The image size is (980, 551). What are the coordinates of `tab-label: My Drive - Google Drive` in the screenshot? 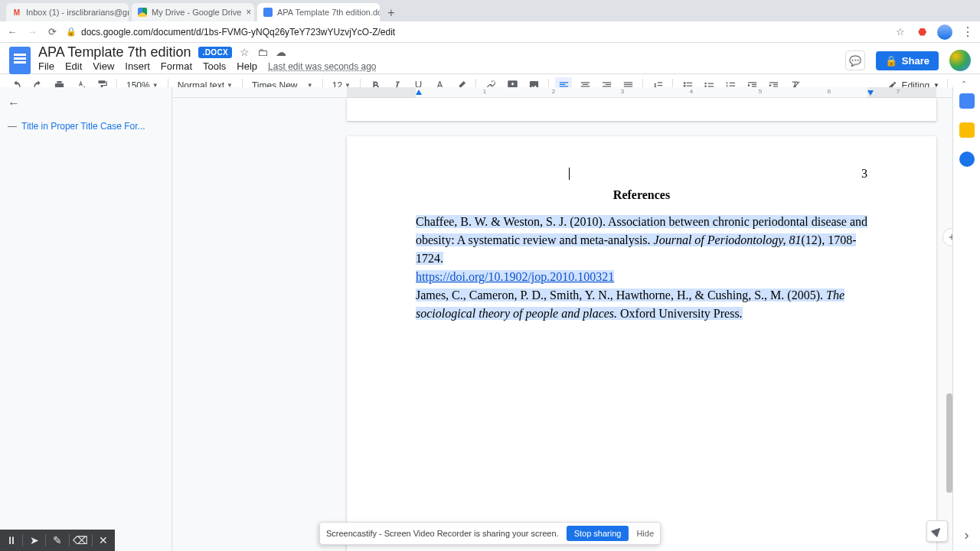 It's located at (196, 12).